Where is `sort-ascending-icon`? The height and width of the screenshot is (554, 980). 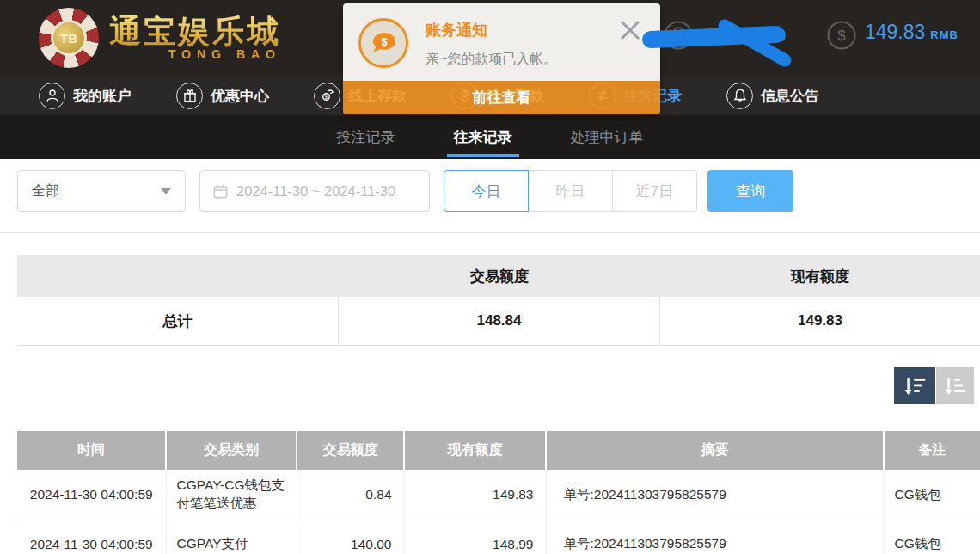 sort-ascending-icon is located at coordinates (955, 386).